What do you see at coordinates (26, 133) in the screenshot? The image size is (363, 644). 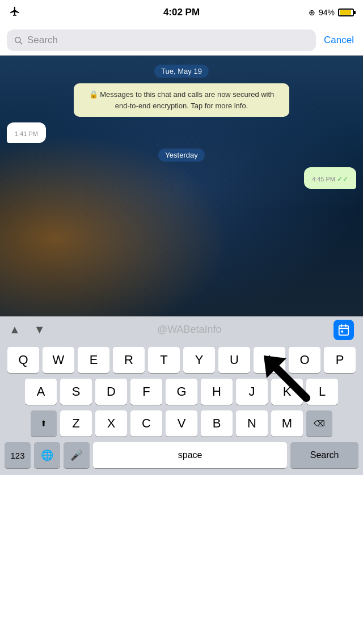 I see `incoming-message-bubble: 1:41 PM` at bounding box center [26, 133].